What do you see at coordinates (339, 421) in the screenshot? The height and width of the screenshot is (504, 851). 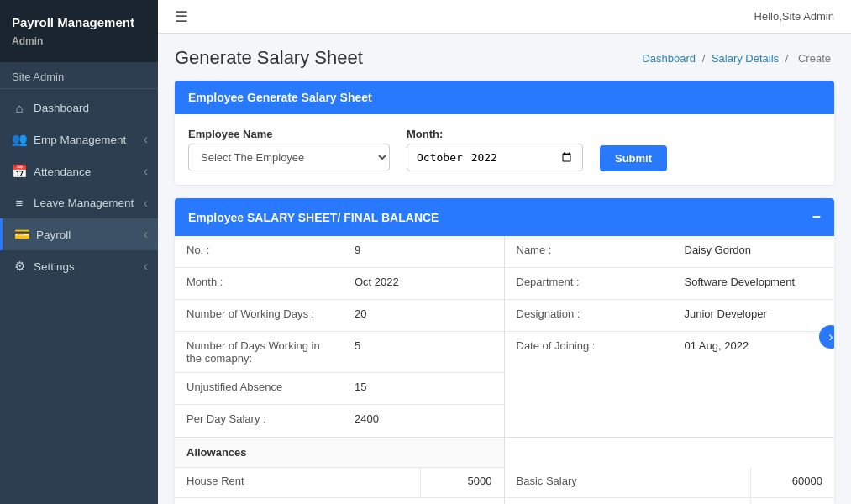 I see `table-row: Per Day Salary : 2400` at bounding box center [339, 421].